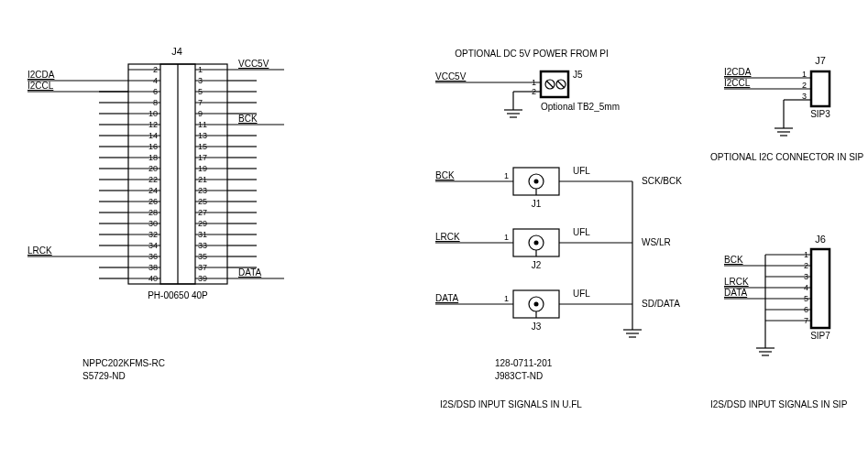 The image size is (868, 458). I want to click on j4-pin-right: 37, so click(203, 267).